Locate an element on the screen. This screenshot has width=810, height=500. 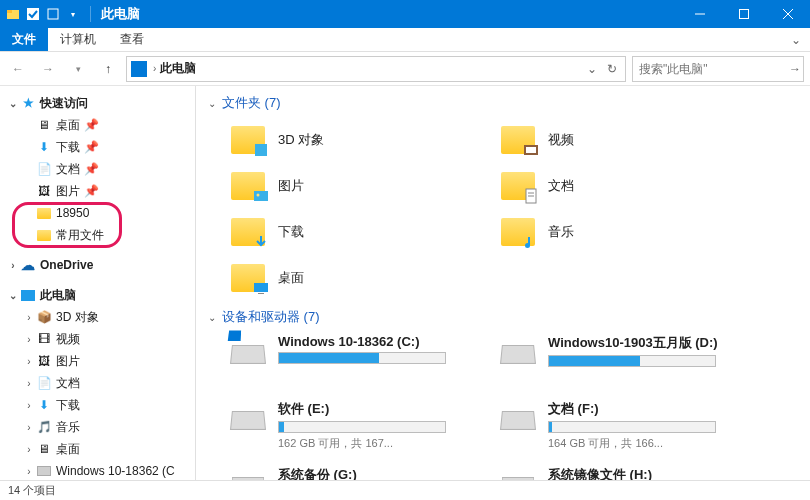
tree-label: 音乐 is located at coordinates (68, 428).